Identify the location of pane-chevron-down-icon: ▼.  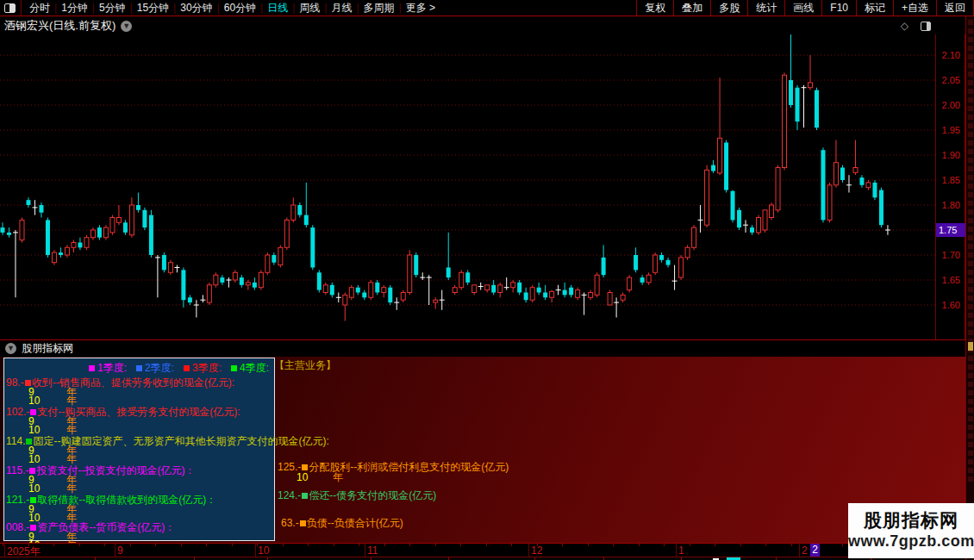
(10, 348).